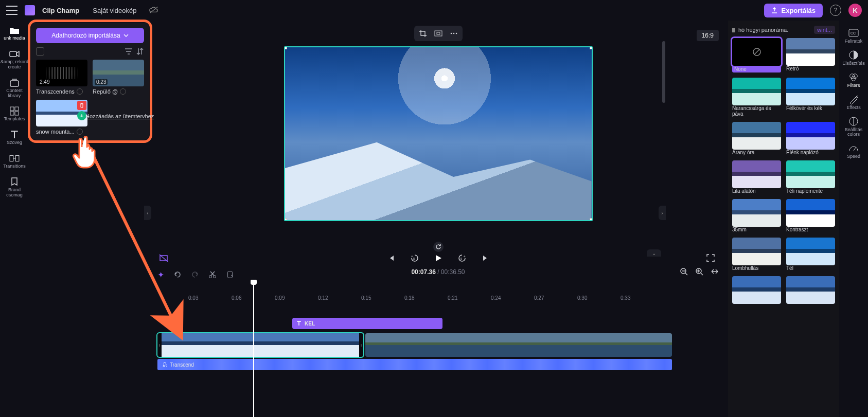  What do you see at coordinates (854, 80) in the screenshot?
I see `tab-filters: Filters` at bounding box center [854, 80].